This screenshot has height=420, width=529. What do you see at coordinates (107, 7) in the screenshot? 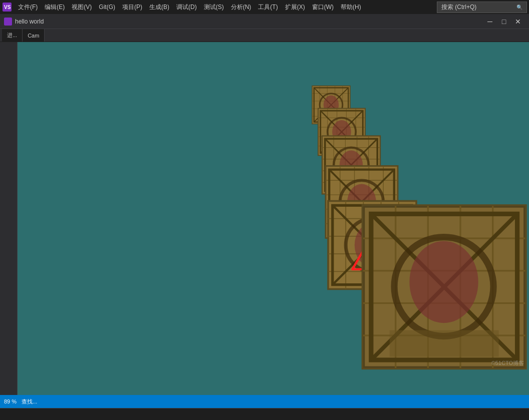
I see `menu-git: Git(G)` at bounding box center [107, 7].